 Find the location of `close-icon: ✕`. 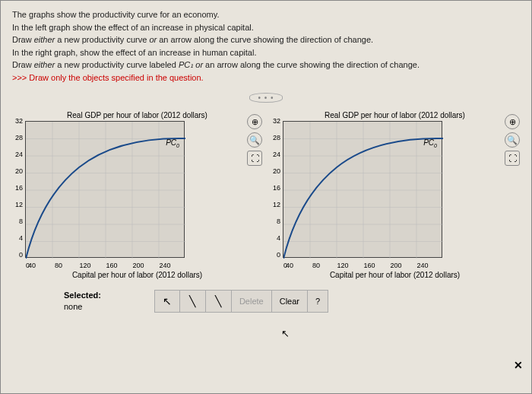

close-icon: ✕ is located at coordinates (518, 365).